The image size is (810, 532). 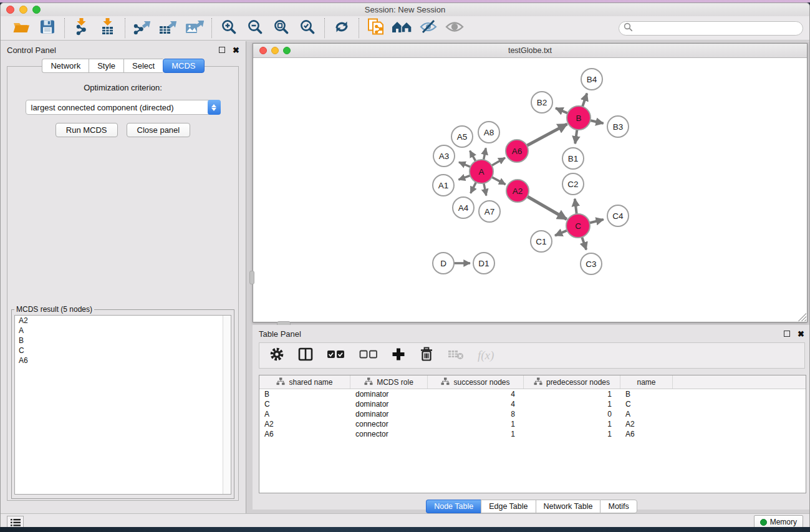 What do you see at coordinates (195, 28) in the screenshot?
I see `export-image-button` at bounding box center [195, 28].